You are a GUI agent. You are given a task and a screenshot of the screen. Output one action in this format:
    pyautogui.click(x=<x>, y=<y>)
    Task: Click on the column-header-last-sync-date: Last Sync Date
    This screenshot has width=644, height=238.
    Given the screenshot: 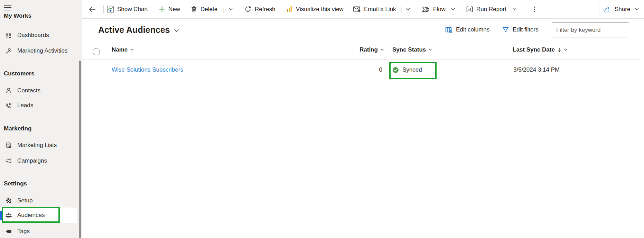 What is the action you would take?
    pyautogui.click(x=540, y=50)
    